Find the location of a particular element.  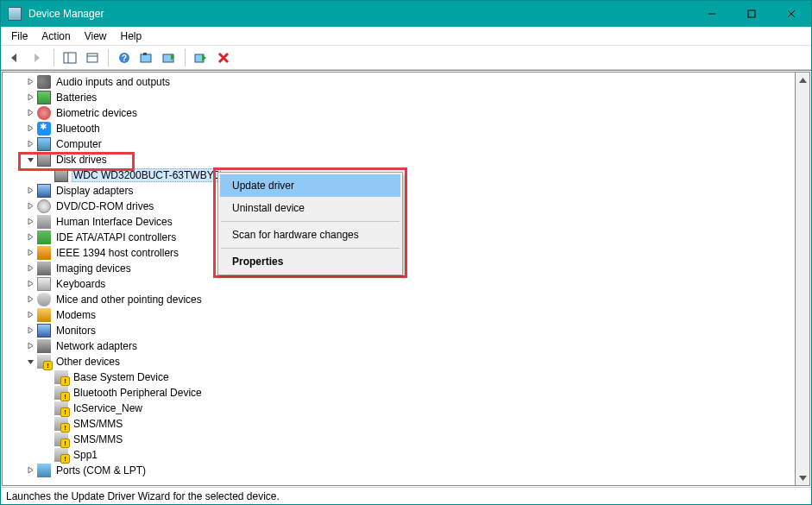

context-menu-item: Scan for hardware changes is located at coordinates (311, 235).